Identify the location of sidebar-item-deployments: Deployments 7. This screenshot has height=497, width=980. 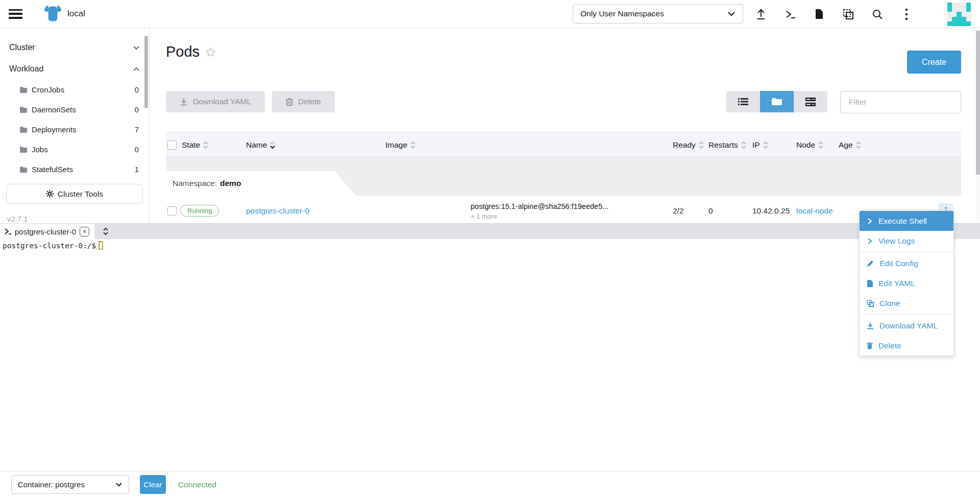
(75, 130).